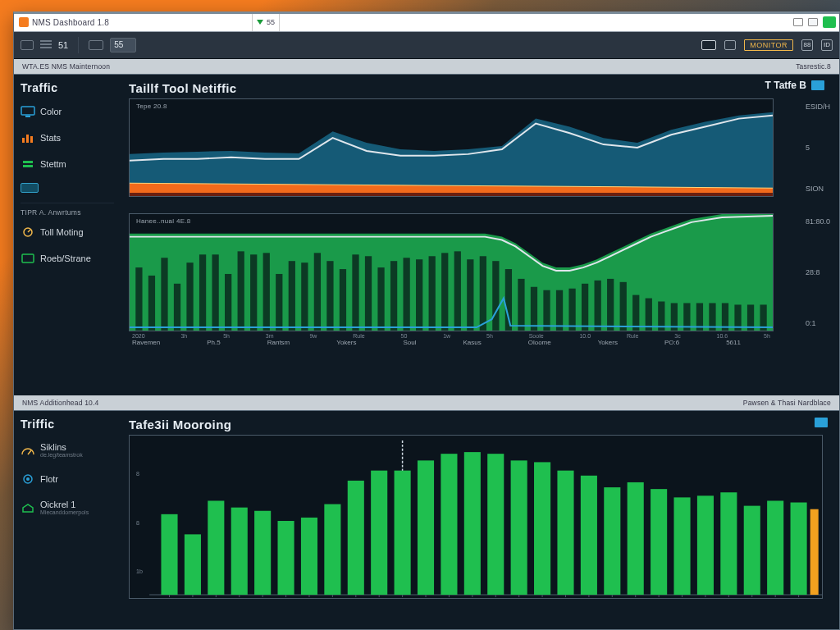 The height and width of the screenshot is (630, 840). Describe the element at coordinates (66, 66) in the screenshot. I see `strip-top-left: WTA.ES NMS Mainternoon` at that location.